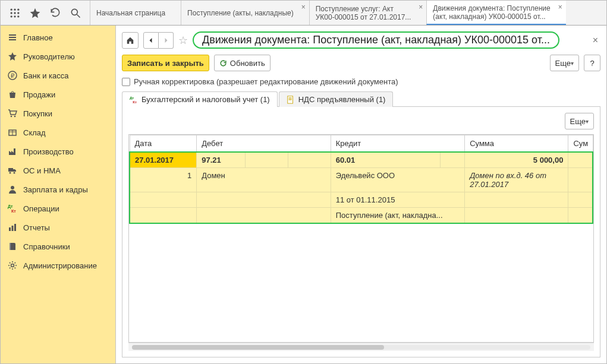  I want to click on refresh-button: Обновить, so click(243, 63).